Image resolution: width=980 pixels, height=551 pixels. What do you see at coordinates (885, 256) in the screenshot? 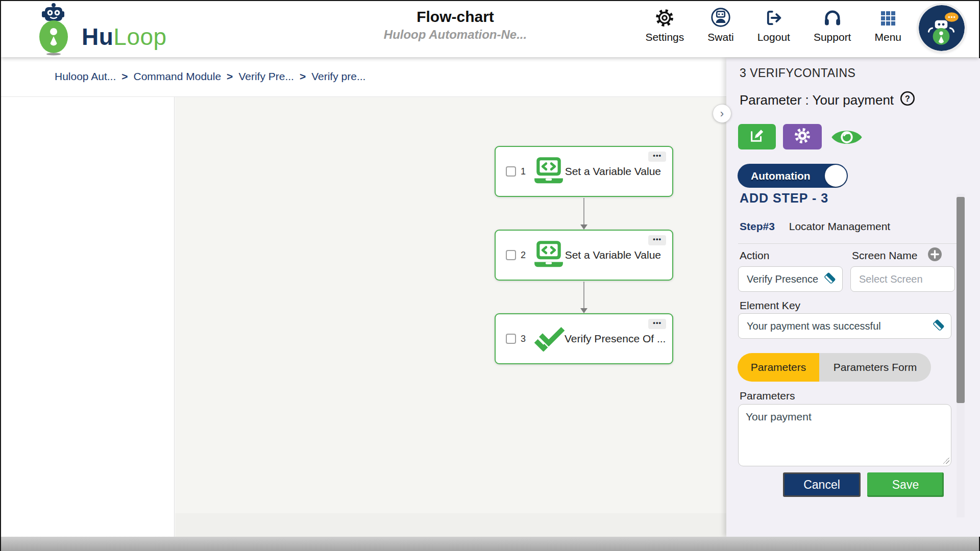
I see `screen-name-label: Screen Name` at bounding box center [885, 256].